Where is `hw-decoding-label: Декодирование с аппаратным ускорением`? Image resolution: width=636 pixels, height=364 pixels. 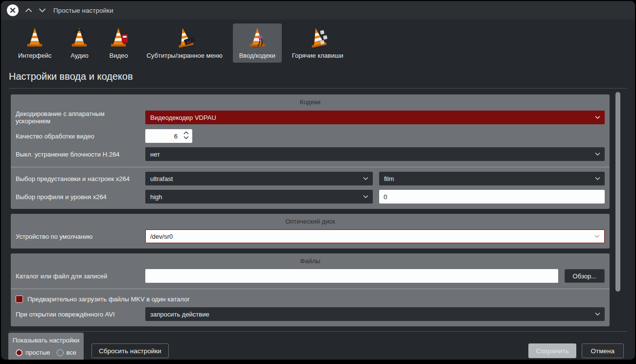
hw-decoding-label: Декодирование с аппаратным ускорением is located at coordinates (80, 117).